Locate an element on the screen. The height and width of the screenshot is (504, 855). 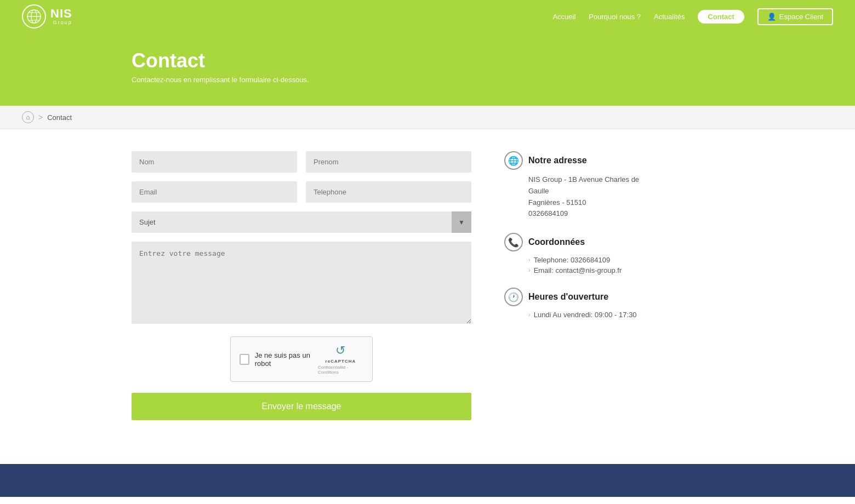
recaptcha-links: Confidentialité - Conditions is located at coordinates (341, 370).